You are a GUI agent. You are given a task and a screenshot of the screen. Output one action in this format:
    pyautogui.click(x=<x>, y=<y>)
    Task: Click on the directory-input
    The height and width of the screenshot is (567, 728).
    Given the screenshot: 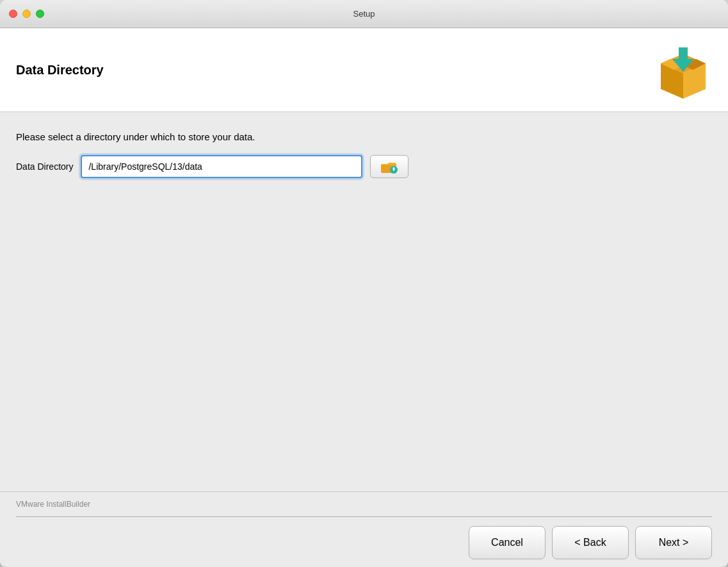 What is the action you would take?
    pyautogui.click(x=222, y=167)
    